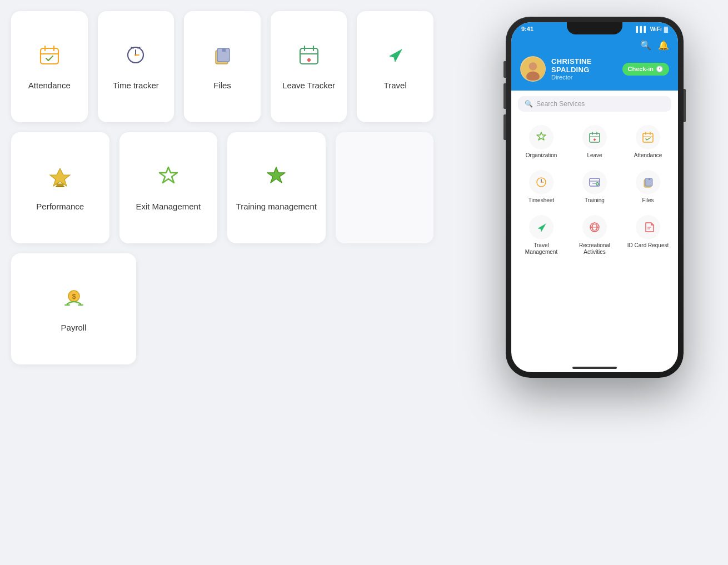 The width and height of the screenshot is (728, 565). I want to click on training-label: Training, so click(595, 201).